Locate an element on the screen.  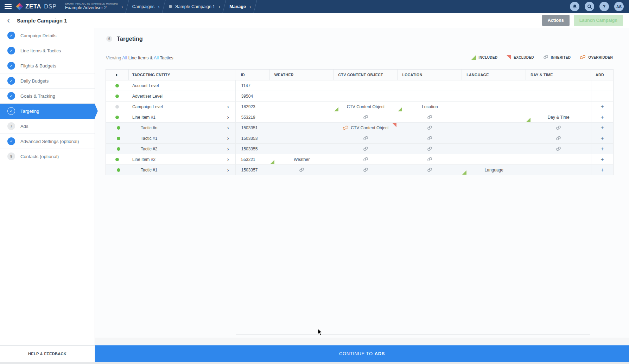
viewing-all-line-items-link: All is located at coordinates (125, 58).